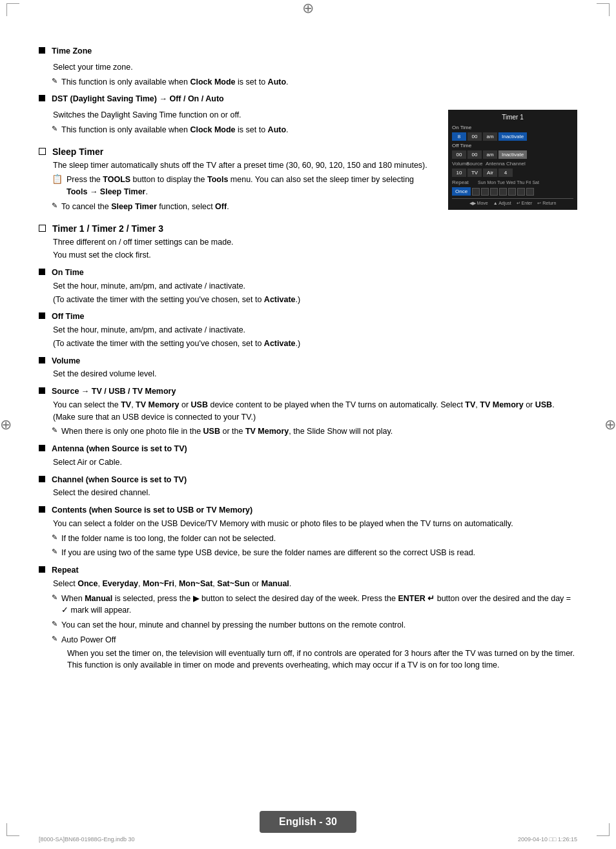 The height and width of the screenshot is (849, 616). What do you see at coordinates (308, 605) in the screenshot?
I see `repeat-note-1: ✎ When Manual is selected, press the ▶ b…` at bounding box center [308, 605].